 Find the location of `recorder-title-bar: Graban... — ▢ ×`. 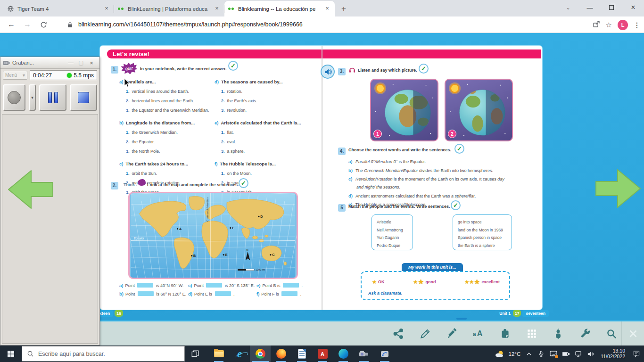

recorder-title-bar: Graban... — ▢ × is located at coordinates (50, 63).